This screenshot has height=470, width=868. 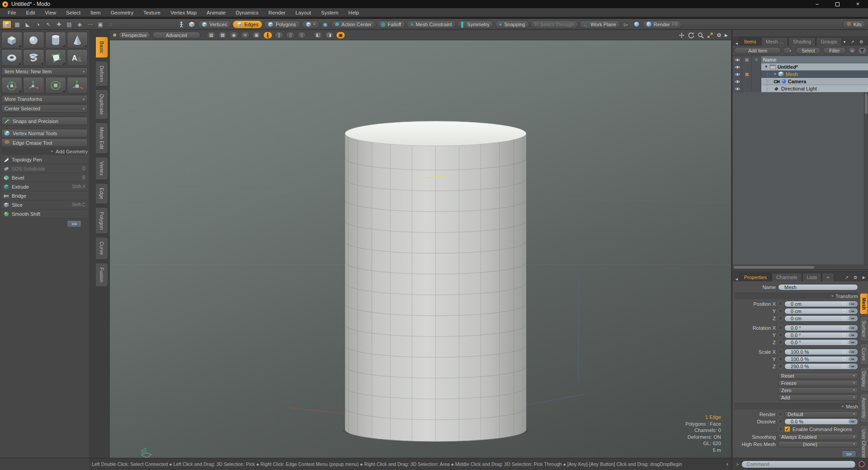 I want to click on scrollbar-thumb, so click(x=866, y=104).